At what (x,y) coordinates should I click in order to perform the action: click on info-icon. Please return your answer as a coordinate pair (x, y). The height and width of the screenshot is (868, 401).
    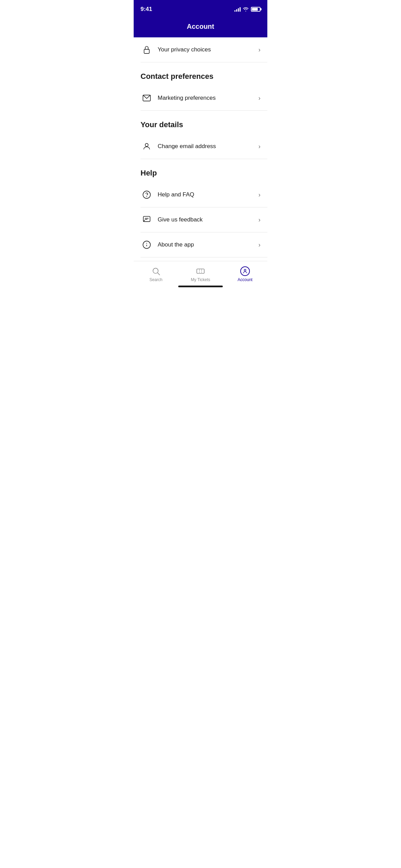
    Looking at the image, I should click on (147, 245).